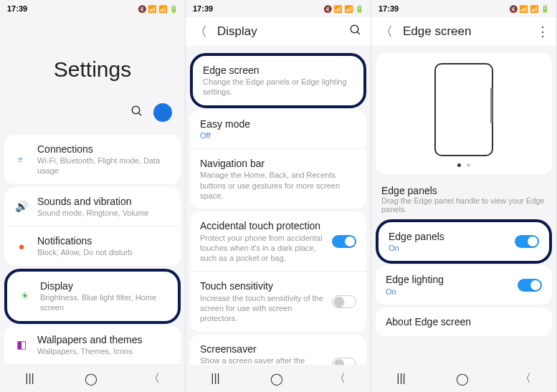 The height and width of the screenshot is (392, 557). Describe the element at coordinates (278, 124) in the screenshot. I see `item-label: Easy mode` at that location.